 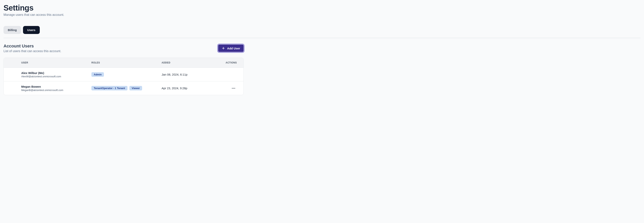 What do you see at coordinates (234, 88) in the screenshot?
I see `more-horizontal-icon` at bounding box center [234, 88].